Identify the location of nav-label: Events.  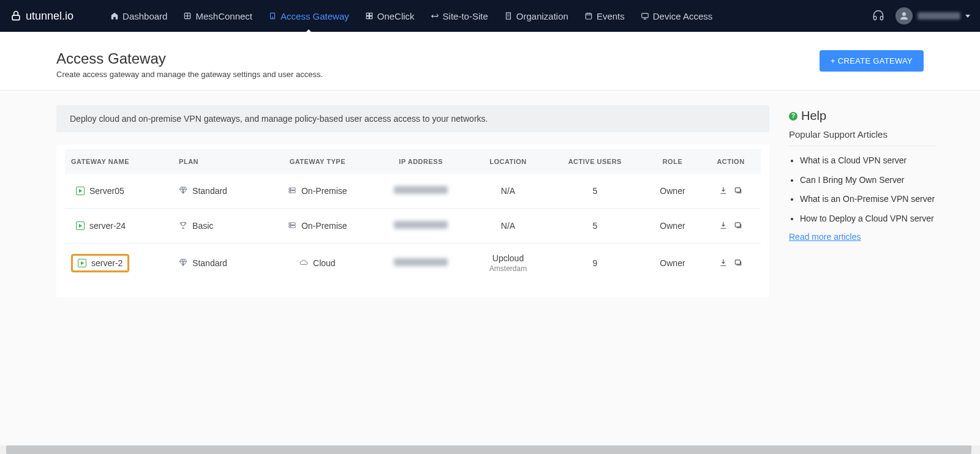
(611, 16).